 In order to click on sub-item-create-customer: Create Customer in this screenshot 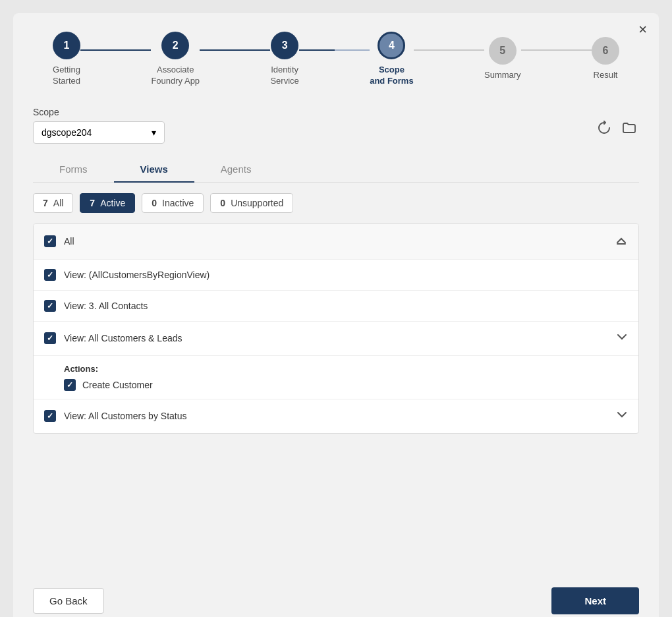, I will do `click(346, 385)`.